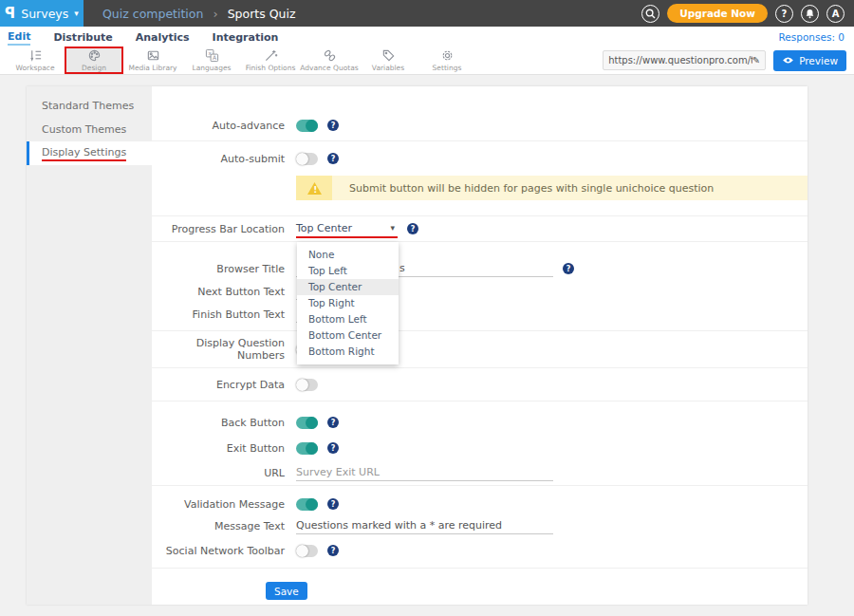 The height and width of the screenshot is (616, 854). I want to click on progress-bar-location-menu: None Top Left Top Center Top Right Botto…, so click(347, 304).